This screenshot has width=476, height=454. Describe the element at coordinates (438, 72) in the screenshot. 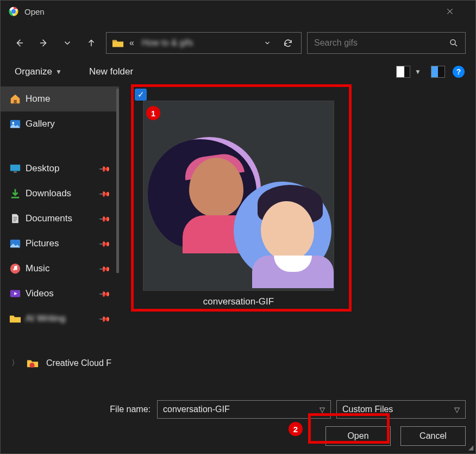

I see `preview-pane-button` at that location.